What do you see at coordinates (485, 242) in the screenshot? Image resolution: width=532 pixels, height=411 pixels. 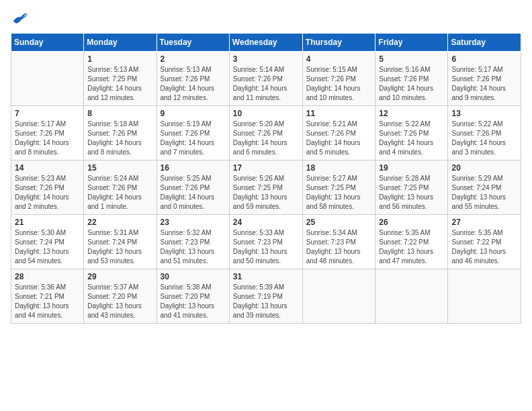 I see `calendar-cell: 27Sunrise: 5:35 AM Sunset: 7:22 PM Dayli…` at bounding box center [485, 242].